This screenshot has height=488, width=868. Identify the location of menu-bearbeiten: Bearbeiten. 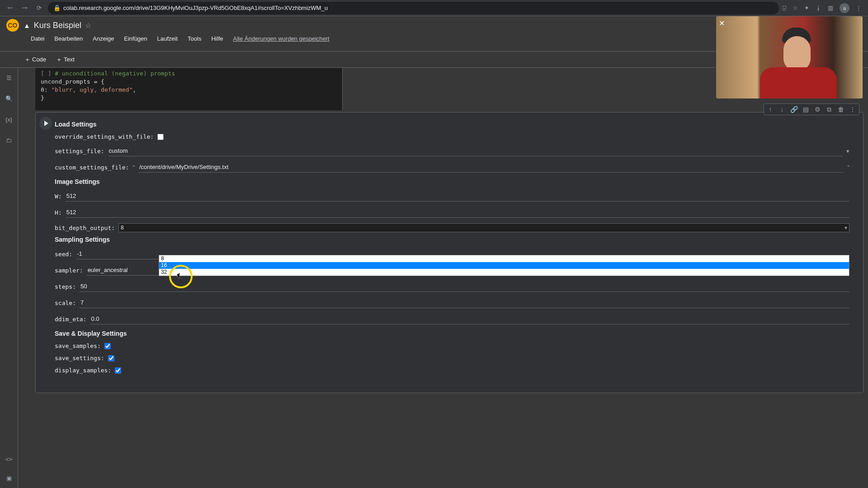
(69, 39).